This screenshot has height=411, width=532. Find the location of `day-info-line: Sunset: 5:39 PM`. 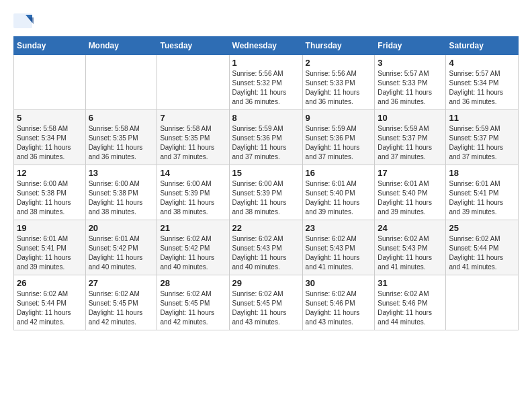

day-info-line: Sunset: 5:39 PM is located at coordinates (266, 193).